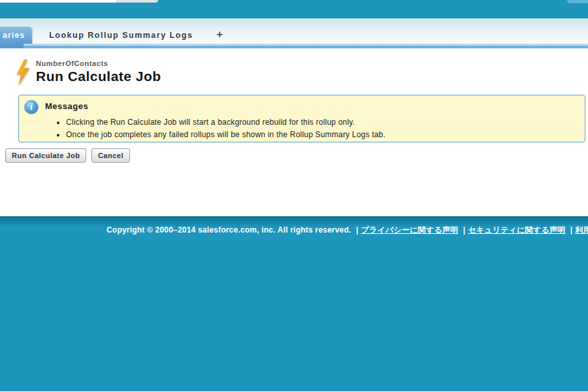  What do you see at coordinates (410, 230) in the screenshot?
I see `footer-link-privacy: プライバシーに関する声明` at bounding box center [410, 230].